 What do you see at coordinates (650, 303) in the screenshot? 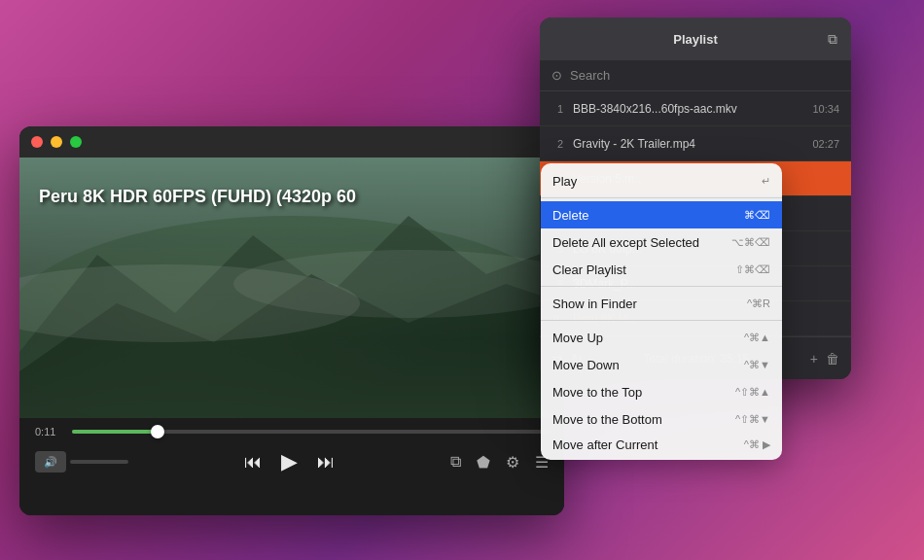
I see `ctx-finder-label: Show in Finder` at bounding box center [650, 303].